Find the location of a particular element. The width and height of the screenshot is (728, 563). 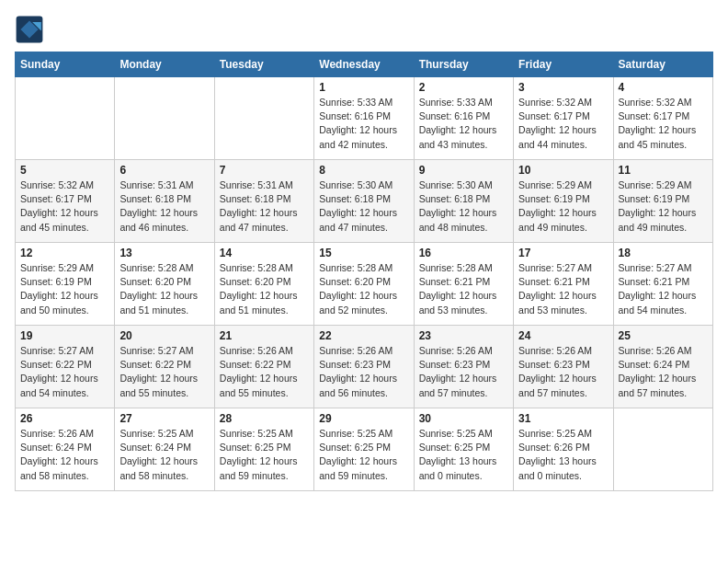

header-cell-tuesday: Tuesday is located at coordinates (264, 64).